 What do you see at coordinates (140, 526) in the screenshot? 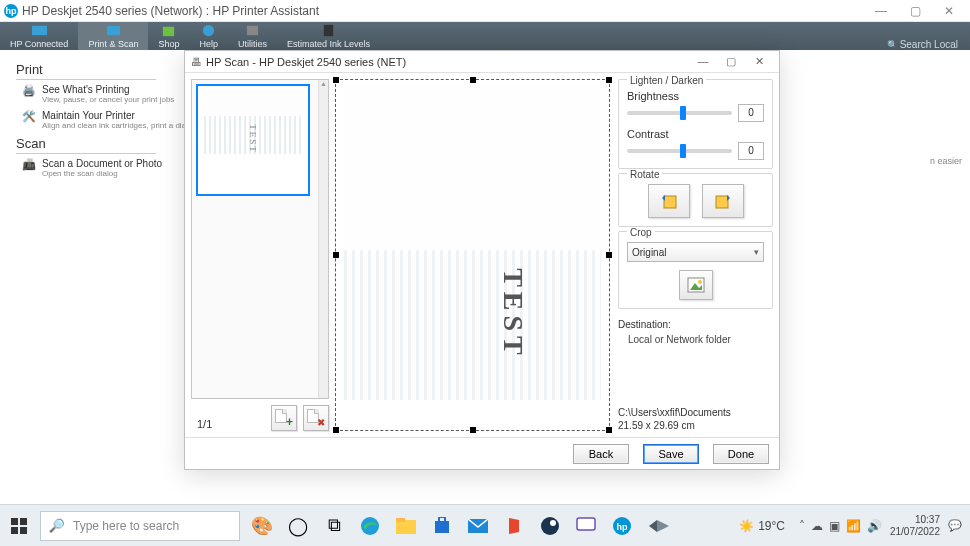
I see `taskbar-search: Type here to search` at bounding box center [140, 526].